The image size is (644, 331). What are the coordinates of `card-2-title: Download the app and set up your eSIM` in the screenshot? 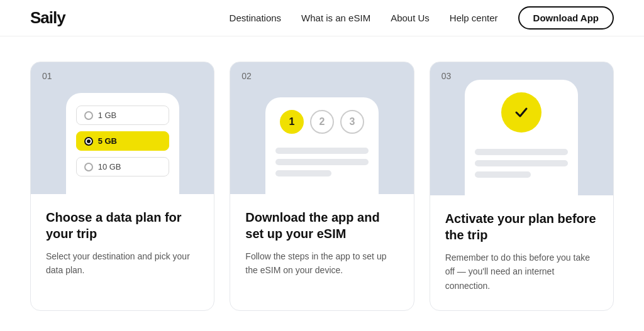 It's located at (322, 225).